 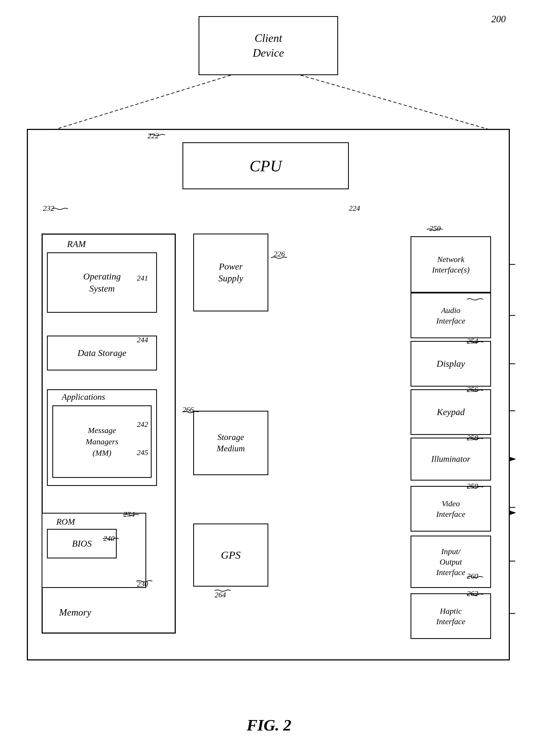 I want to click on applications-label: Applications, so click(x=83, y=397).